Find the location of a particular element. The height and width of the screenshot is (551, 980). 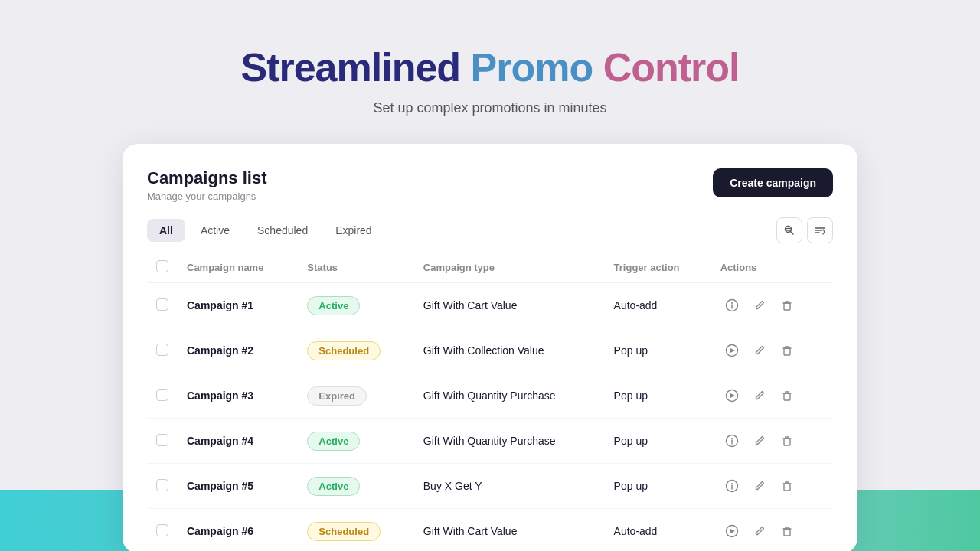

row-type-cell: Gift With Quantity Purchase is located at coordinates (510, 396).